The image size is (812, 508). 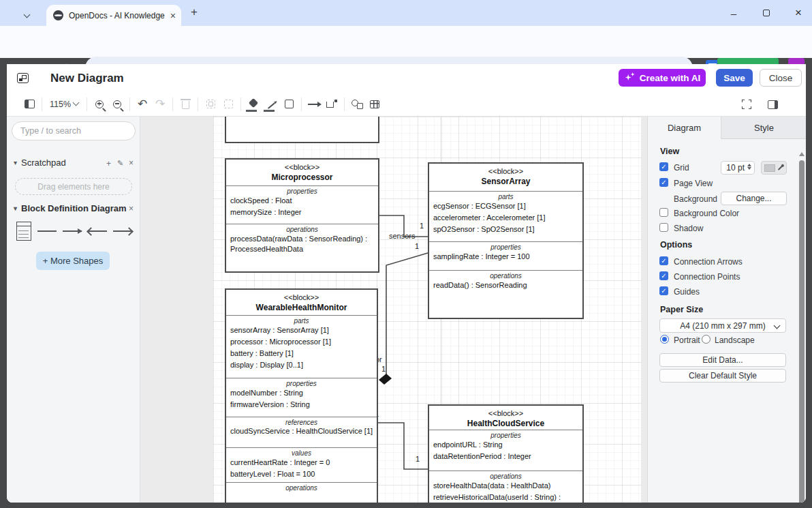 I want to click on part-line: processor : Microprocessor [1], so click(x=301, y=342).